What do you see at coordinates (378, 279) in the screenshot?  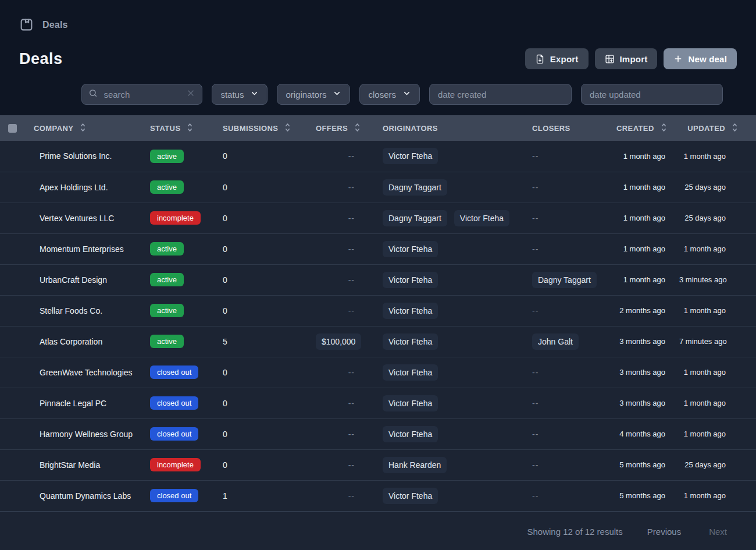 I see `table-row: UrbanCraft Design active 0 -- Victor Fte…` at bounding box center [378, 279].